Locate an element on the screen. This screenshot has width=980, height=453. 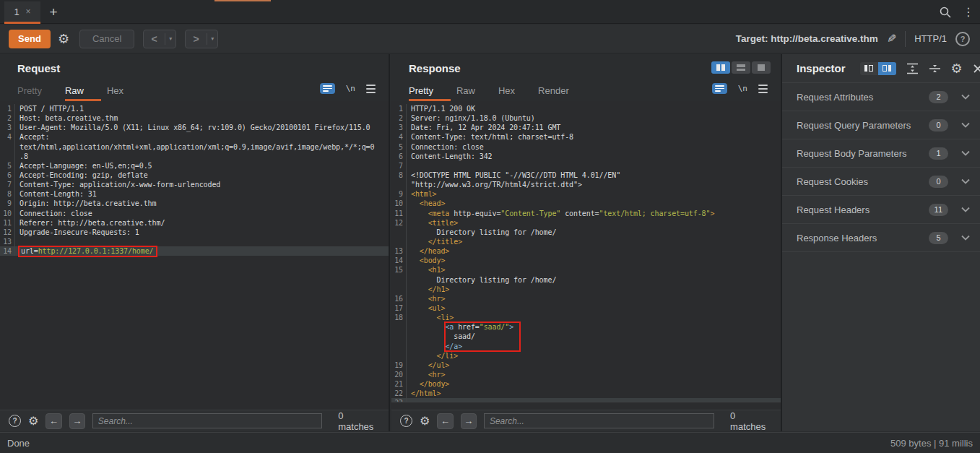
inspector-section-request-attributes: Request Attributes2 is located at coordinates (881, 97).